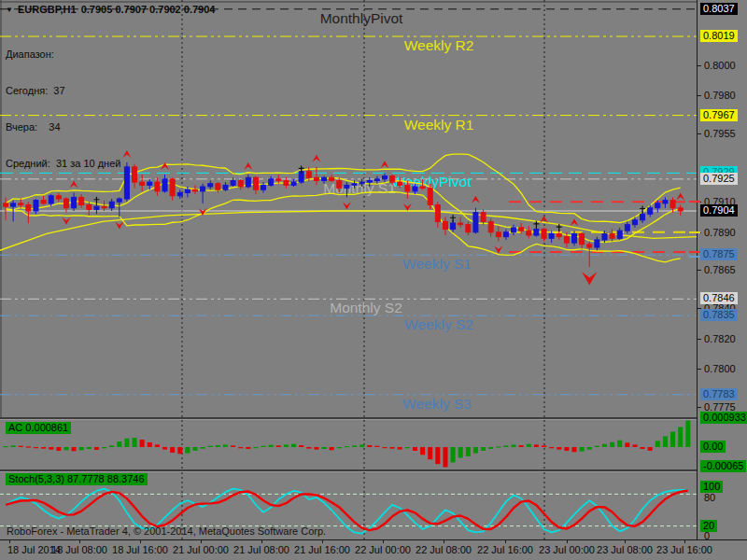 The image size is (747, 560). I want to click on range-info-yesterday: Вчера: 34, so click(63, 127).